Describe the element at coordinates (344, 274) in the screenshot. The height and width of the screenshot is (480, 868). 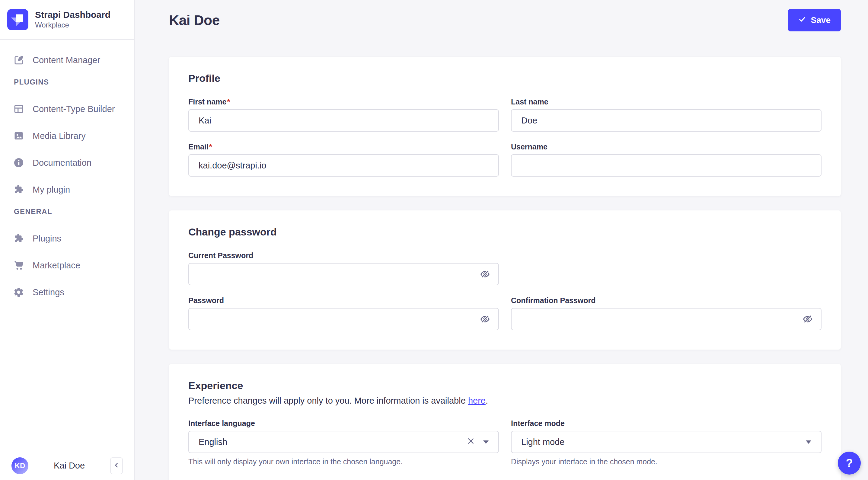
I see `current-password-input` at that location.